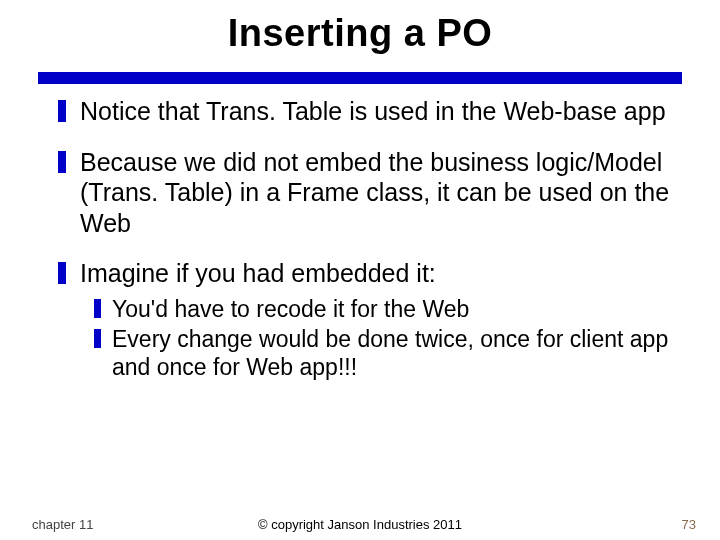 The height and width of the screenshot is (540, 720). I want to click on list-item: You'd have to recode it for the Web, so click(387, 309).